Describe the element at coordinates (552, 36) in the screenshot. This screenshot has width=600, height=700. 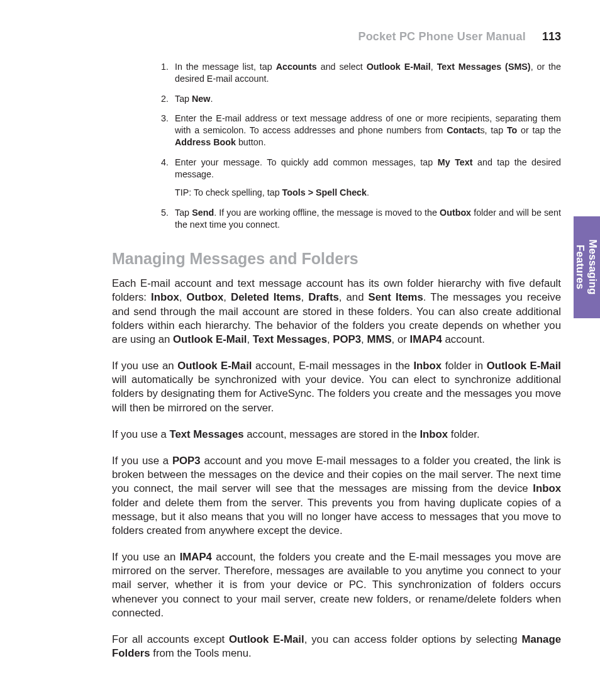
I see `page-number: 113` at that location.